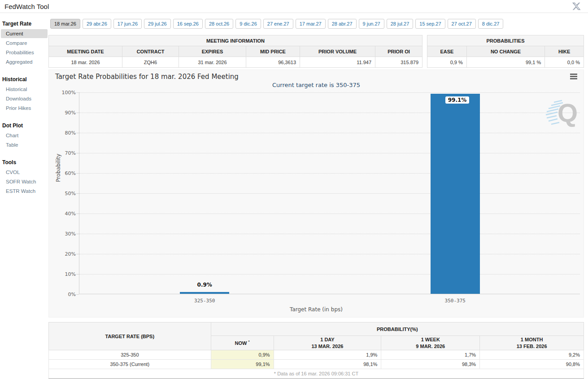  Describe the element at coordinates (24, 182) in the screenshot. I see `sidebar-item-sofr-watch: SOFR Watch` at that location.